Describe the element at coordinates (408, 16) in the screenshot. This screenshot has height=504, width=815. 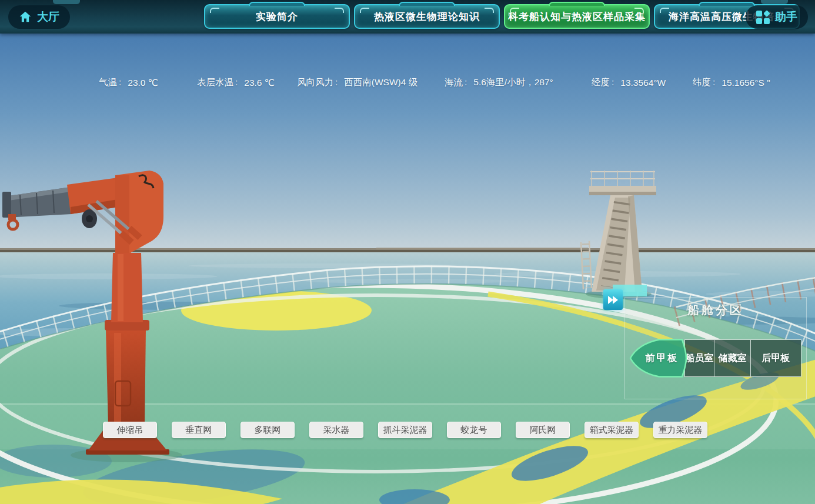
I see `top-navbar: 大厅 实验简介 热液区微生物理论知识 科考船认知与热液区样品采集` at that location.